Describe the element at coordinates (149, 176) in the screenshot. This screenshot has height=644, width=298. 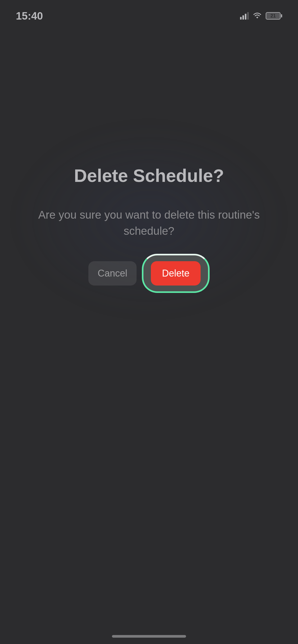
I see `dialog-title: Delete Schedule?` at that location.